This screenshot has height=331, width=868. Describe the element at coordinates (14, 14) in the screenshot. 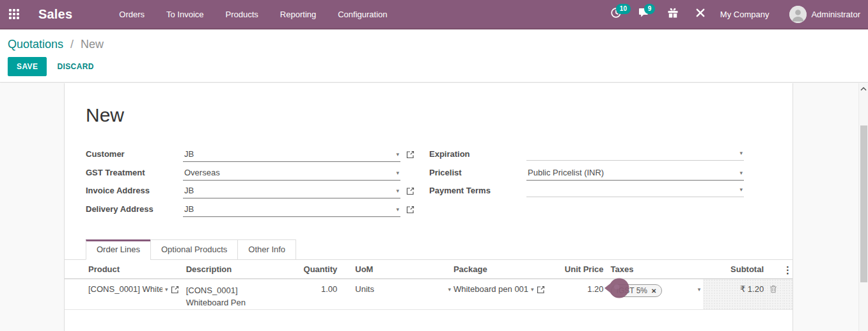

I see `apps-menu-button` at that location.